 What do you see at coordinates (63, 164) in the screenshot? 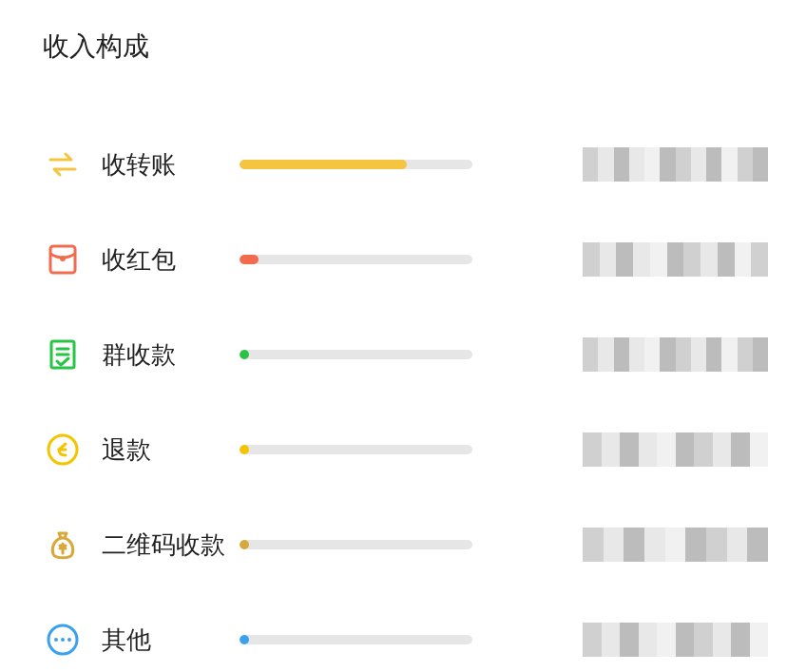
I see `transfer-icon` at bounding box center [63, 164].